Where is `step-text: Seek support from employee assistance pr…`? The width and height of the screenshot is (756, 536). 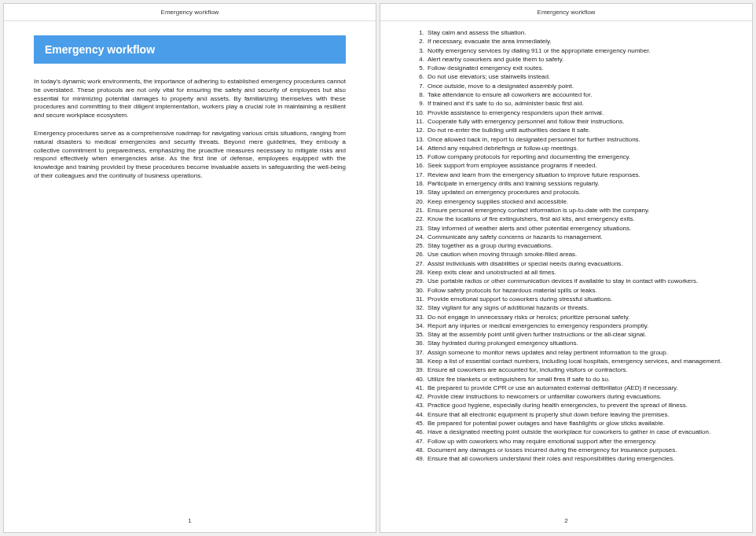 step-text: Seek support from employee assistance pr… is located at coordinates (512, 165).